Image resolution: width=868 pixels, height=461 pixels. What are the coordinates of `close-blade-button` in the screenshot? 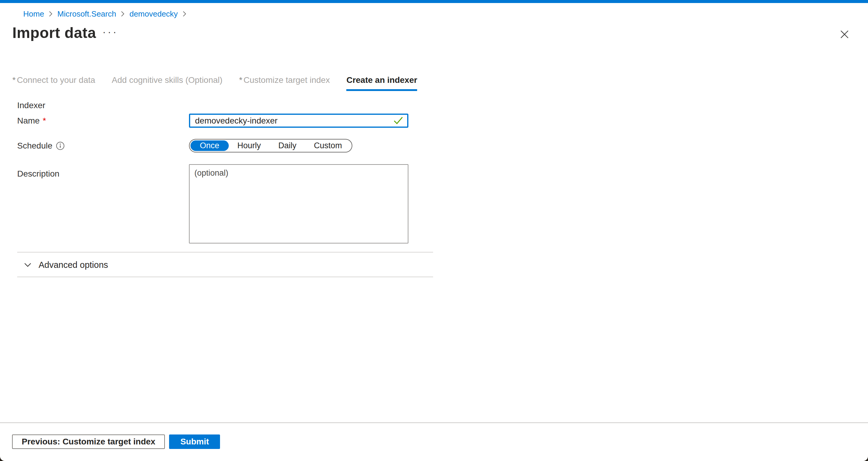 It's located at (844, 34).